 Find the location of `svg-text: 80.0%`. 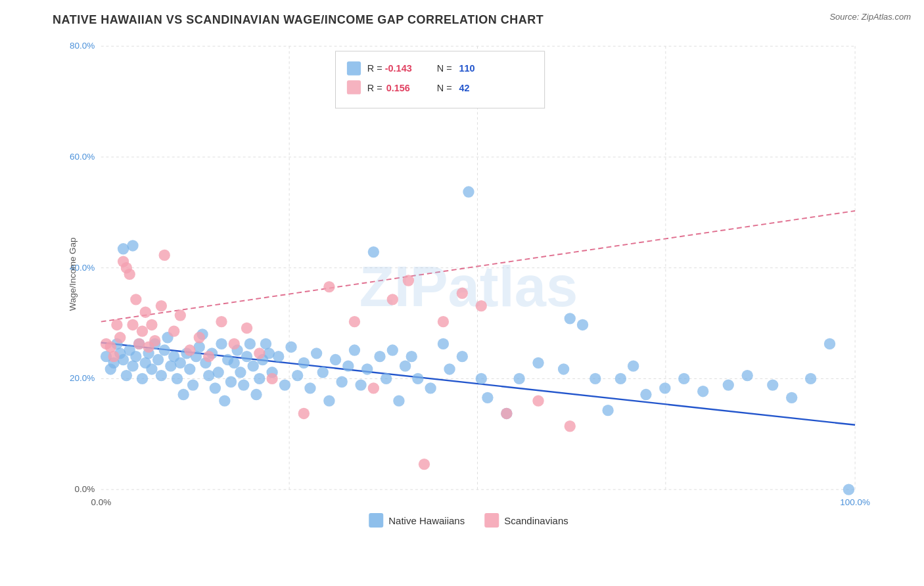

svg-text: 80.0% is located at coordinates (82, 46).